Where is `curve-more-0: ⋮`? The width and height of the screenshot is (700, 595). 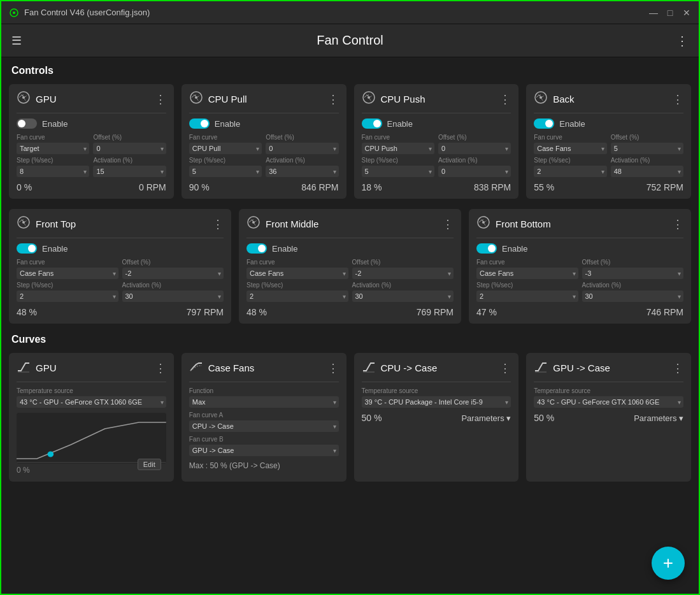
curve-more-0: ⋮ is located at coordinates (161, 368).